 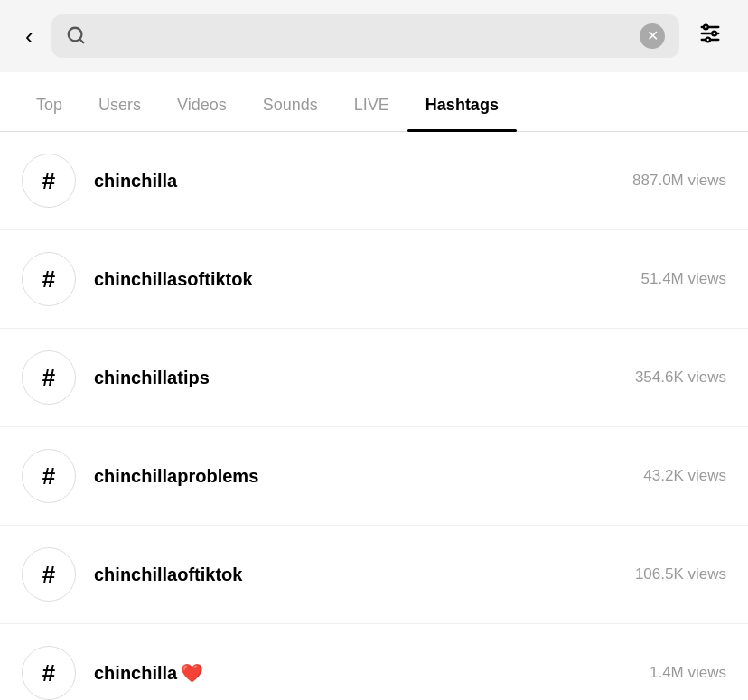 What do you see at coordinates (374, 574) in the screenshot?
I see `list-item: # chinchillaoftiktok 106.5K views` at bounding box center [374, 574].